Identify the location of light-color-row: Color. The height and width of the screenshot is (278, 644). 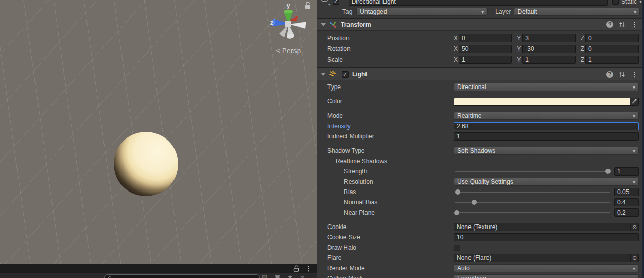
(480, 101).